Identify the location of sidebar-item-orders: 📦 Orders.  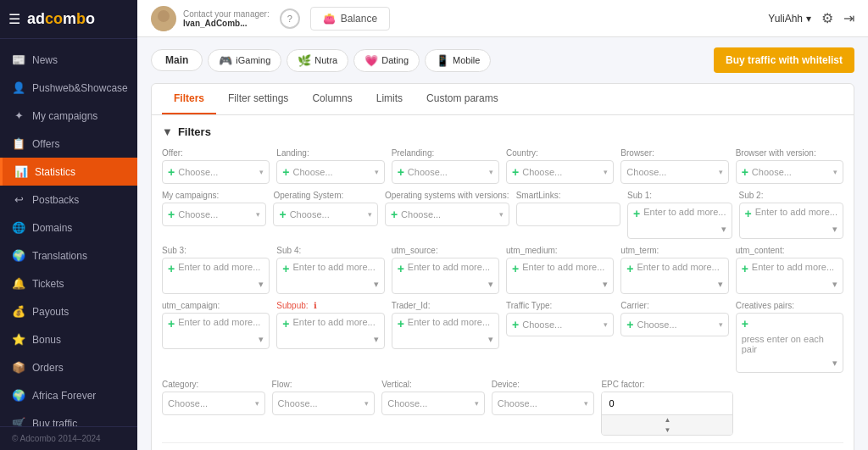
(69, 368).